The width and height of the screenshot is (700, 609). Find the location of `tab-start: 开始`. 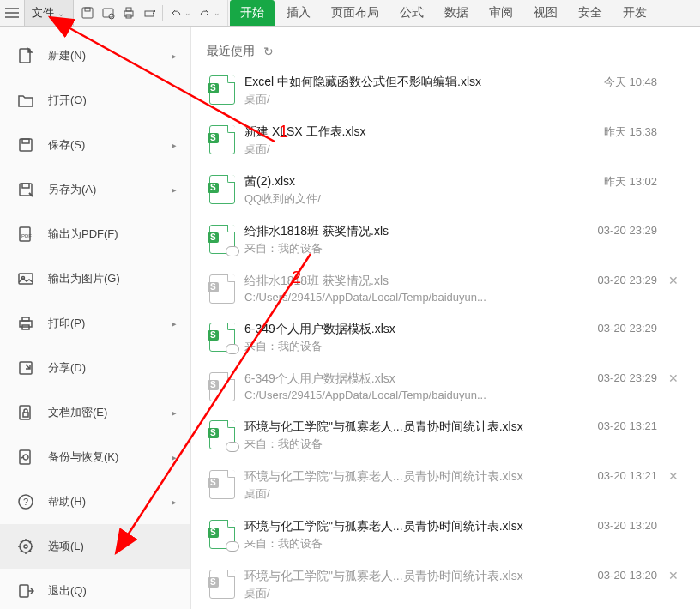

tab-start: 开始 is located at coordinates (252, 13).